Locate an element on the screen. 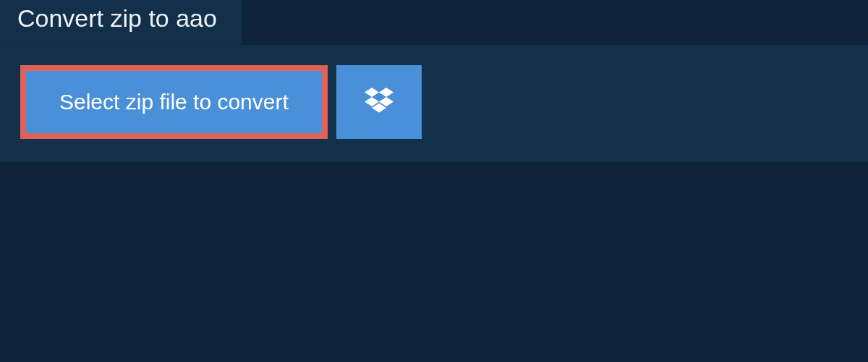 This screenshot has height=362, width=868. dropbox-icon is located at coordinates (379, 102).